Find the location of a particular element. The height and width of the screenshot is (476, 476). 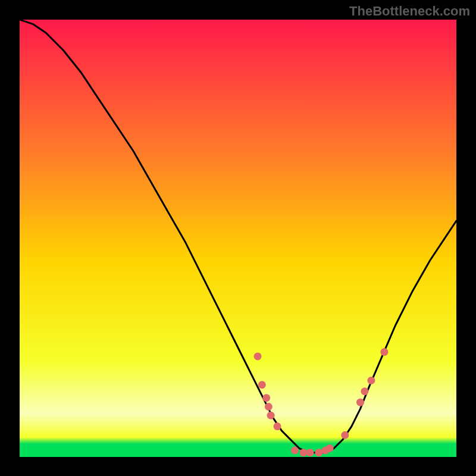

watermark-text: TheBottleneck.com is located at coordinates (409, 11).